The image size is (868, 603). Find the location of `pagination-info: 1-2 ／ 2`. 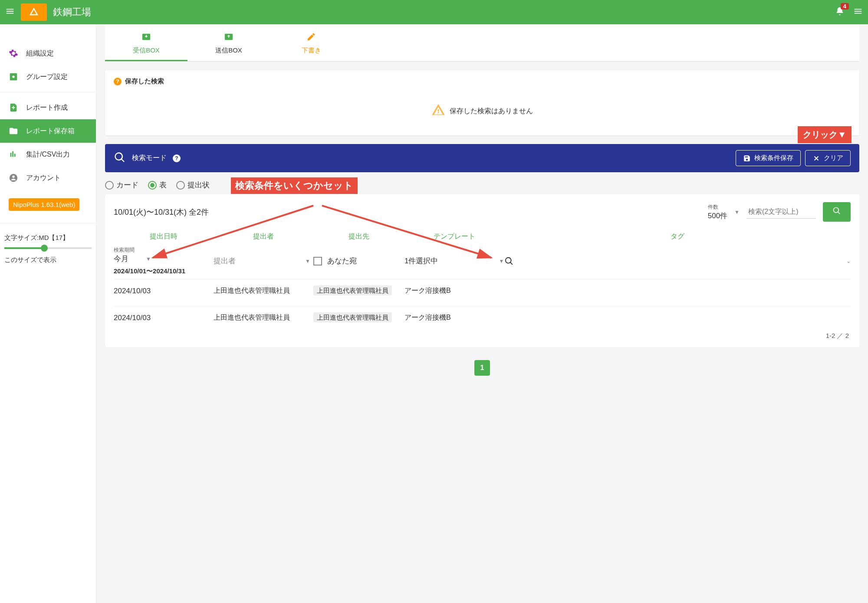

pagination-info: 1-2 ／ 2 is located at coordinates (482, 336).